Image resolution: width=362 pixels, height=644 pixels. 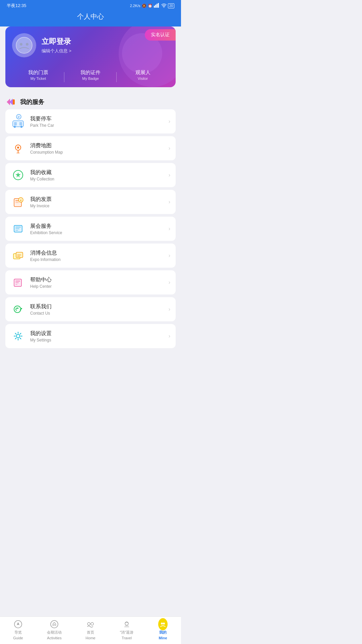 I want to click on status-time: 半夜12:35, so click(x=17, y=6).